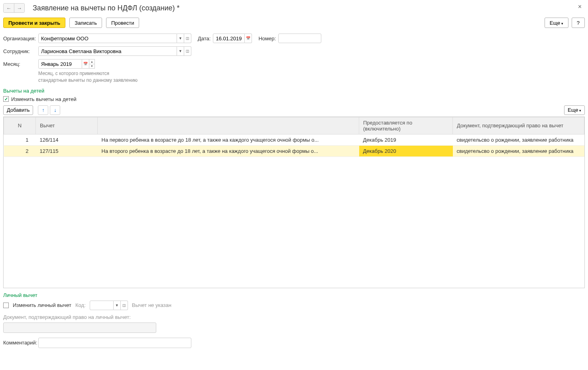 The image size is (588, 370). Describe the element at coordinates (81, 305) in the screenshot. I see `code-label: Код:` at that location.